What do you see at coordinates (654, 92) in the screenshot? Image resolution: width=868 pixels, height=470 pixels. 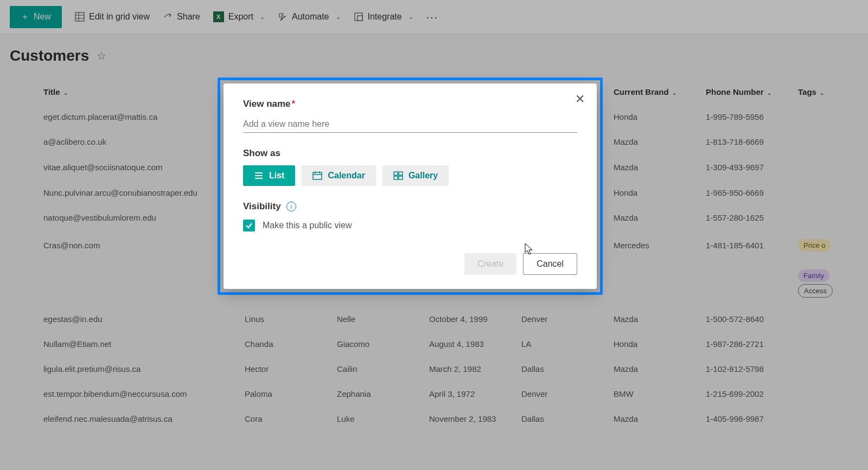 I see `col-brand: Current Brand⌄` at bounding box center [654, 92].